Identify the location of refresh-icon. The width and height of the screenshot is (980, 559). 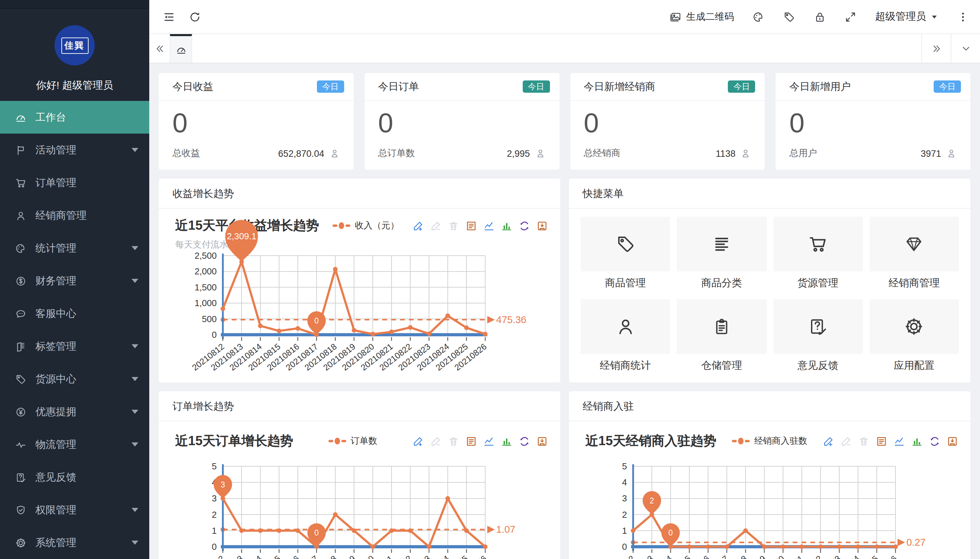
(195, 17).